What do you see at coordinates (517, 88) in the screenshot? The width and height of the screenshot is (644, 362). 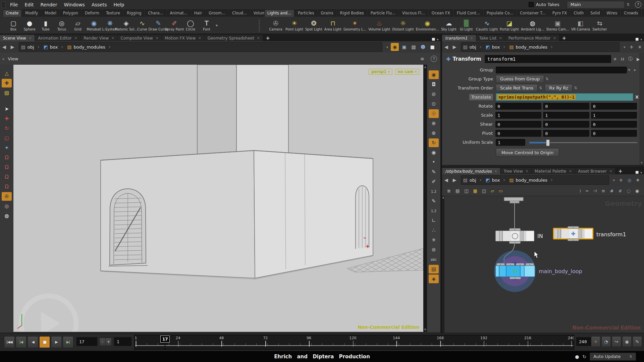 I see `transform-order-dropdown: Scale Rot Trans` at bounding box center [517, 88].